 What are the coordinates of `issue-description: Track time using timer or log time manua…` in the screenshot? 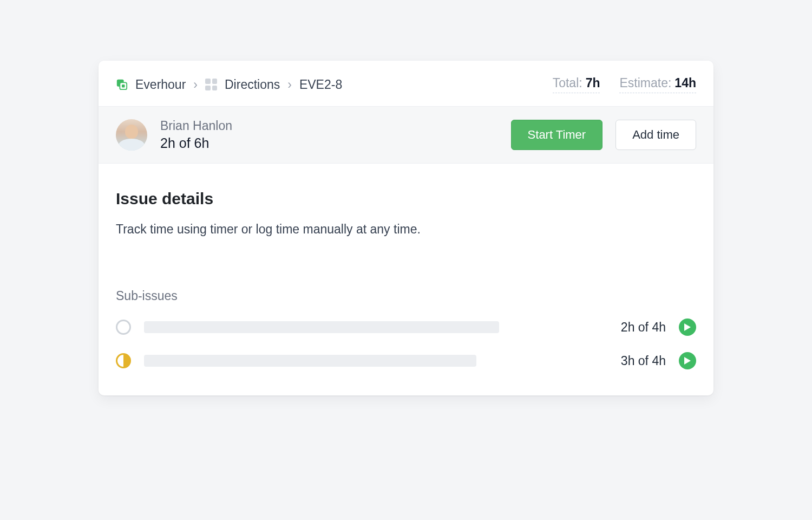 It's located at (406, 230).